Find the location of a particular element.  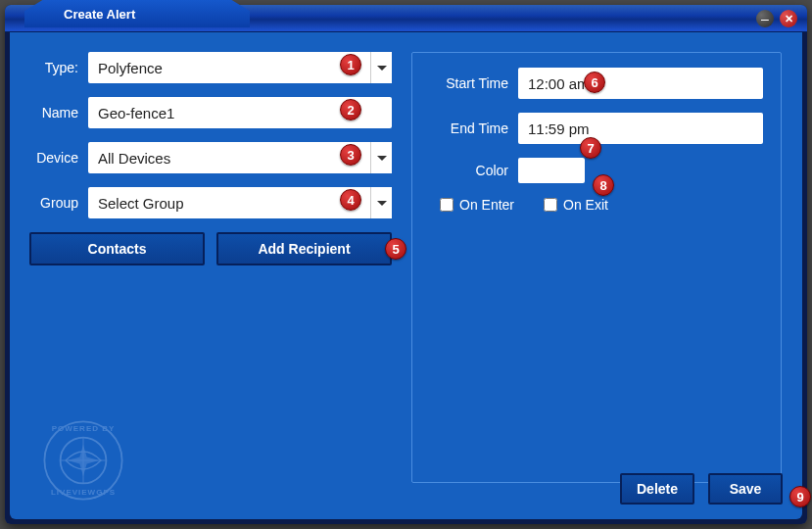

end-time-input is located at coordinates (641, 128).